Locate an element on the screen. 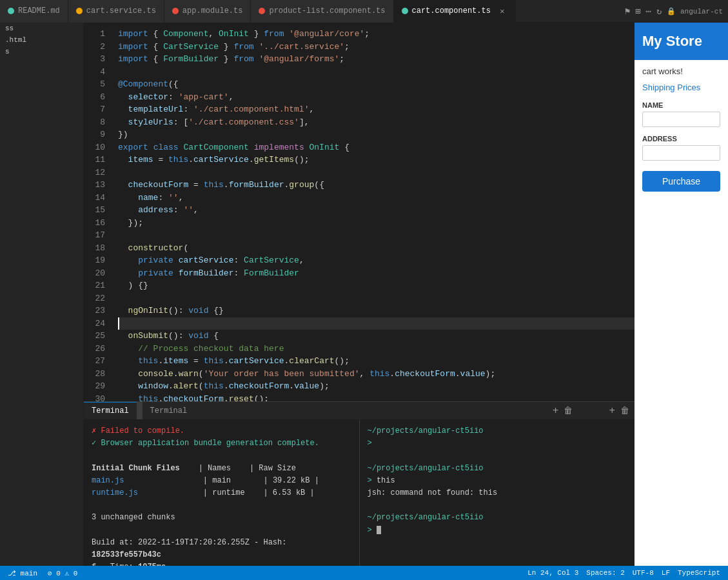 Image resolution: width=728 pixels, height=580 pixels. split-editor-icon: ⚑ is located at coordinates (627, 12).